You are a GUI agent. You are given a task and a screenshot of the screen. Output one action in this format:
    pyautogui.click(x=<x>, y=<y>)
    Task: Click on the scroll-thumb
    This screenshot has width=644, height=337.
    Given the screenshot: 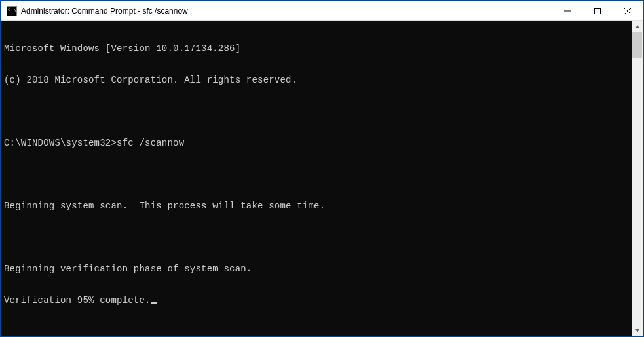 What is the action you would take?
    pyautogui.click(x=637, y=45)
    